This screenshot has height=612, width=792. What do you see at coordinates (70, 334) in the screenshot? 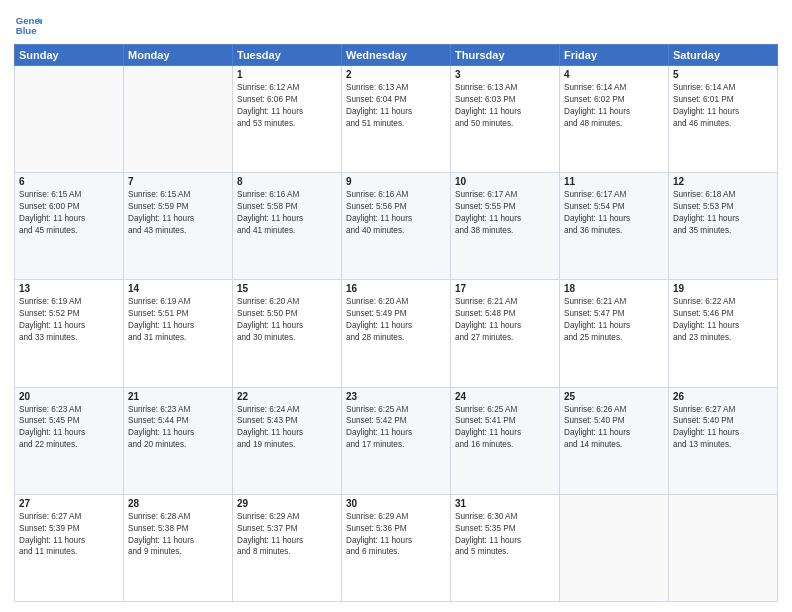
I see `calendar-cell: 13Sunrise: 6:19 AM Sunset: 5:52 PM Dayli…` at bounding box center [70, 334].